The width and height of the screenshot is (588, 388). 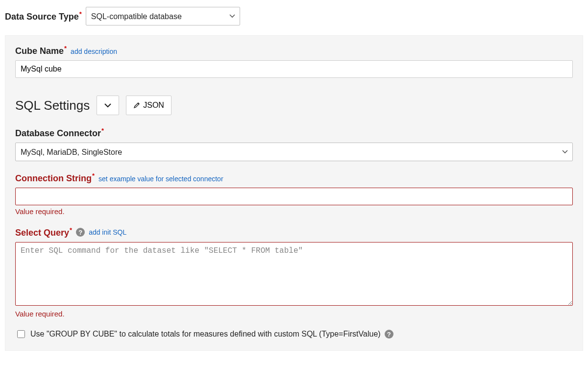 I want to click on required-asterisk: *, so click(x=80, y=14).